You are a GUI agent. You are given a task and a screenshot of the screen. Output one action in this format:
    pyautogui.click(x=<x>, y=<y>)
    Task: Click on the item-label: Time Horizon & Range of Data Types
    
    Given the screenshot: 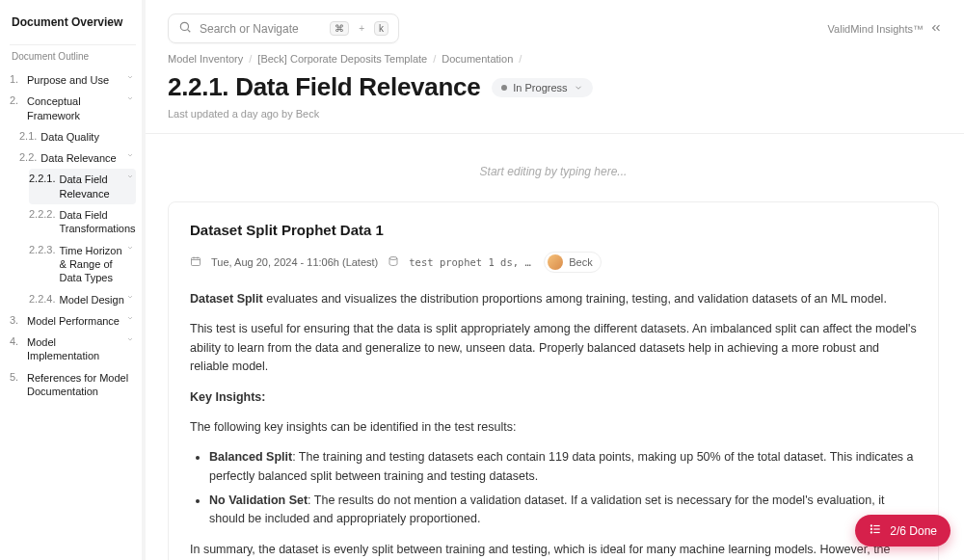 What is the action you would take?
    pyautogui.click(x=93, y=264)
    